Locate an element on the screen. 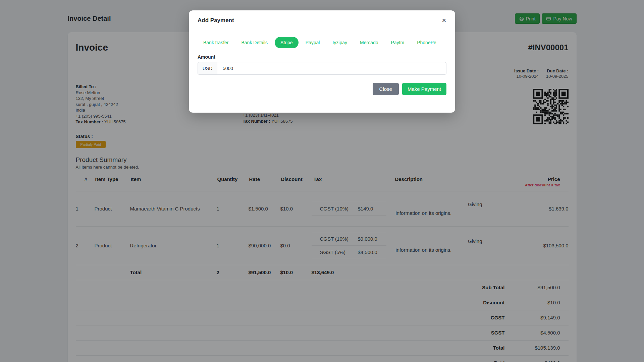 The height and width of the screenshot is (362, 644). tab-phonepe: PhonePe is located at coordinates (427, 43).